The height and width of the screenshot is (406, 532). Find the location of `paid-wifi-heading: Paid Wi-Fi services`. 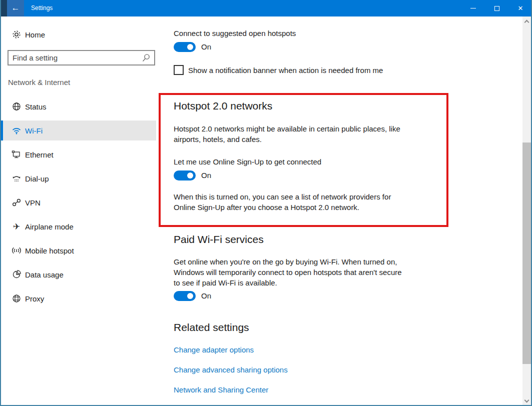

paid-wifi-heading: Paid Wi-Fi services is located at coordinates (219, 240).